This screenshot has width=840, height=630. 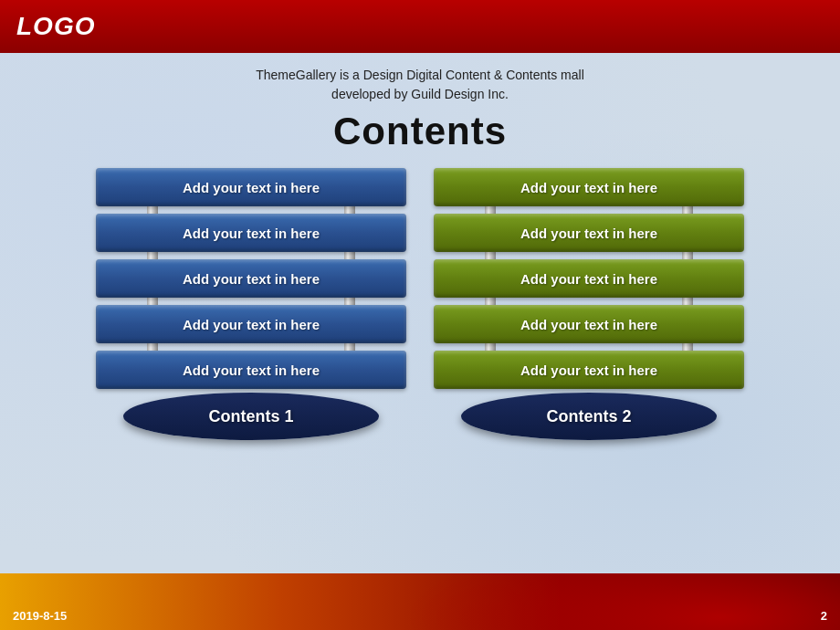 I want to click on left-rows: Add your text in here Add your text in h…, so click(x=251, y=278).